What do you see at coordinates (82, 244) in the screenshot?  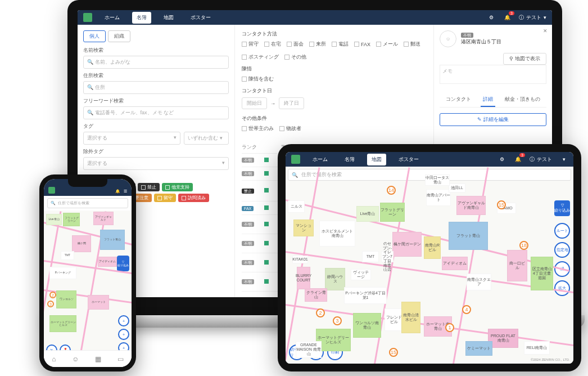 I see `building: 楓ケ岡` at bounding box center [82, 244].